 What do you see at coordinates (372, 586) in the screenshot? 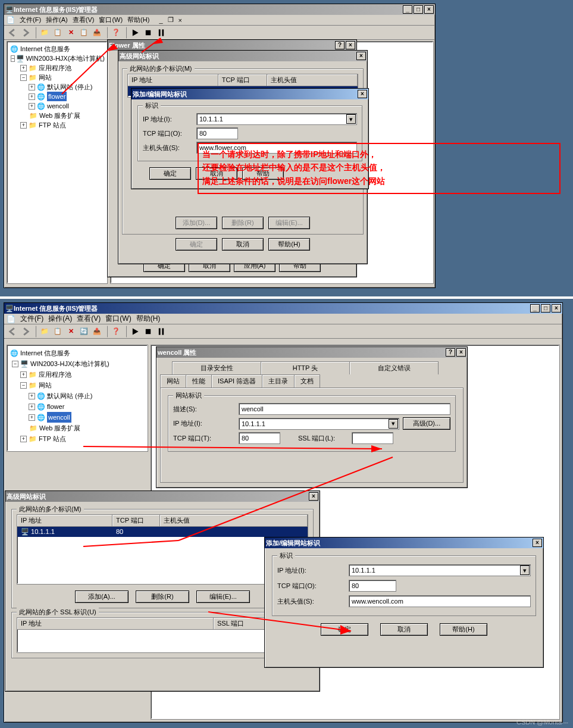
I see `port-input: 80` at bounding box center [372, 586].